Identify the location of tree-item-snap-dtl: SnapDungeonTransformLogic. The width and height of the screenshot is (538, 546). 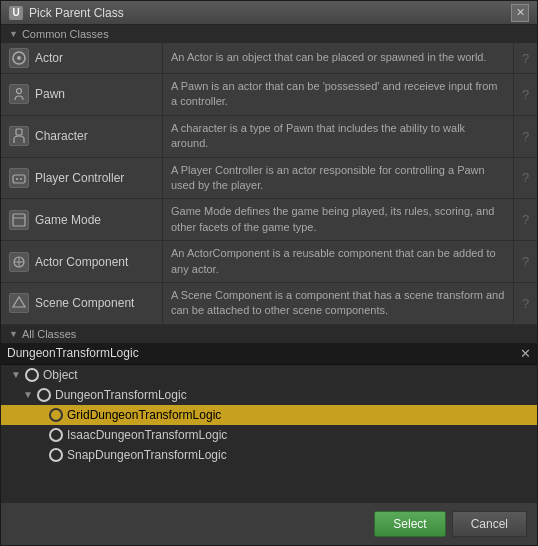
(269, 455).